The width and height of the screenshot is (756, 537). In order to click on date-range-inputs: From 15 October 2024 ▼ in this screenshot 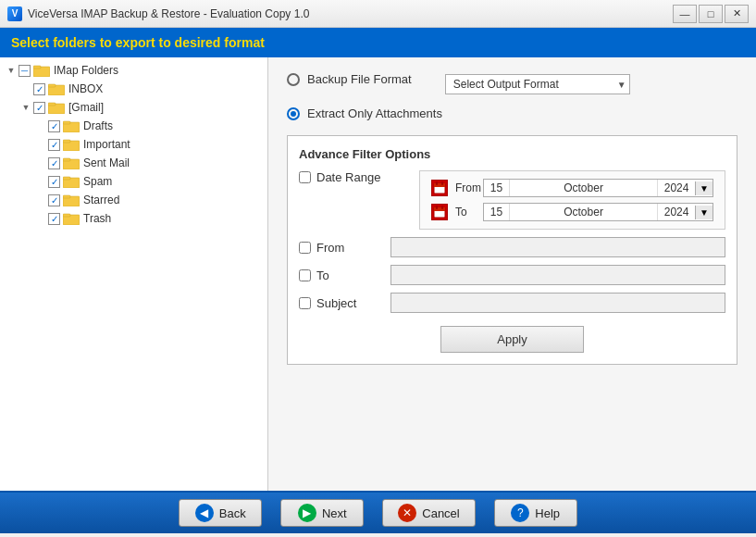, I will do `click(572, 200)`.